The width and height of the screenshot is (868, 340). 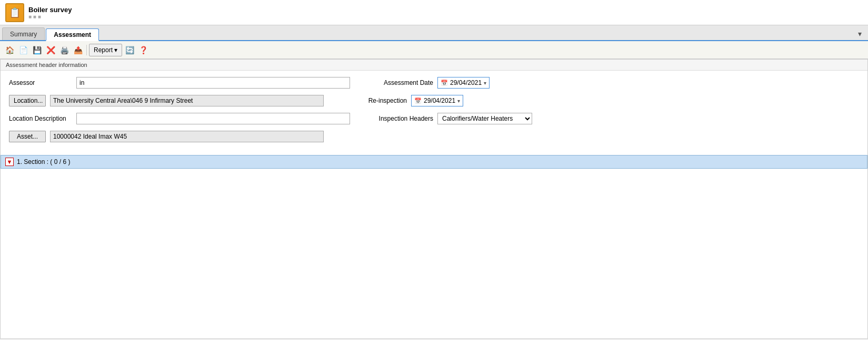 I want to click on assessor-label: Assessor, so click(x=41, y=83).